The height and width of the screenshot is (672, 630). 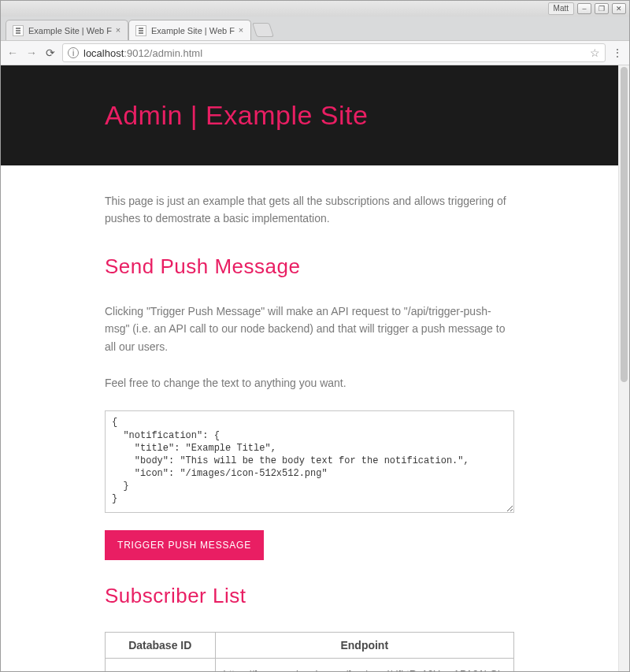 What do you see at coordinates (309, 329) in the screenshot?
I see `paragraph: Clicking "Trigger Push Message" will mak…` at bounding box center [309, 329].